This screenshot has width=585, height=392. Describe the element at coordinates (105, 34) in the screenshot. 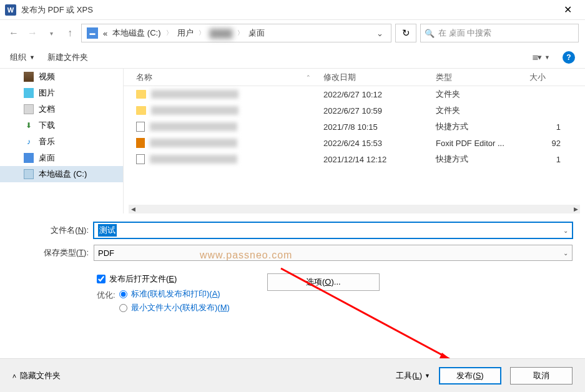

I see `breadcrumb-pre: «` at that location.